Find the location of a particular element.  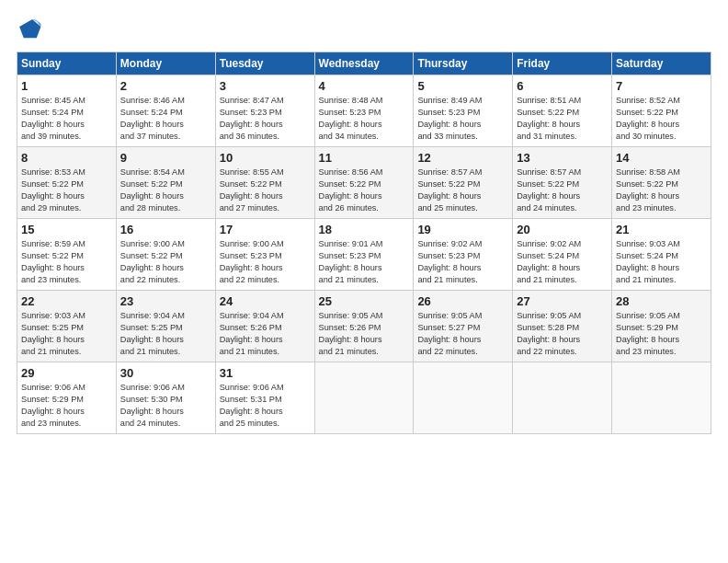

day-number: 26 is located at coordinates (463, 302).